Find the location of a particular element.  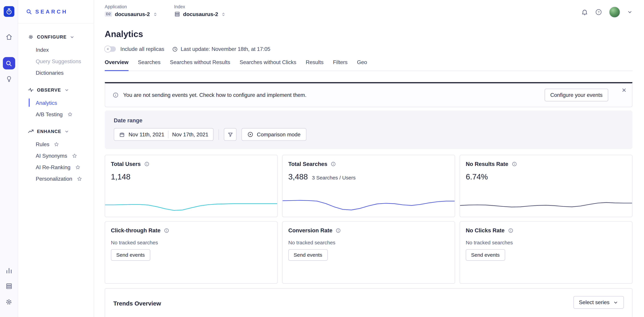

application-badge: D2 is located at coordinates (108, 14).